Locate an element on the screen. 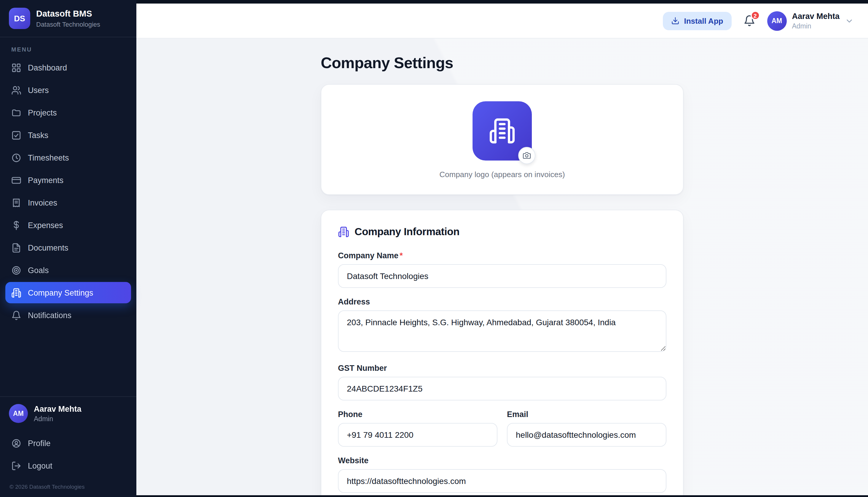 The height and width of the screenshot is (497, 868). required-asterisk: * is located at coordinates (401, 256).